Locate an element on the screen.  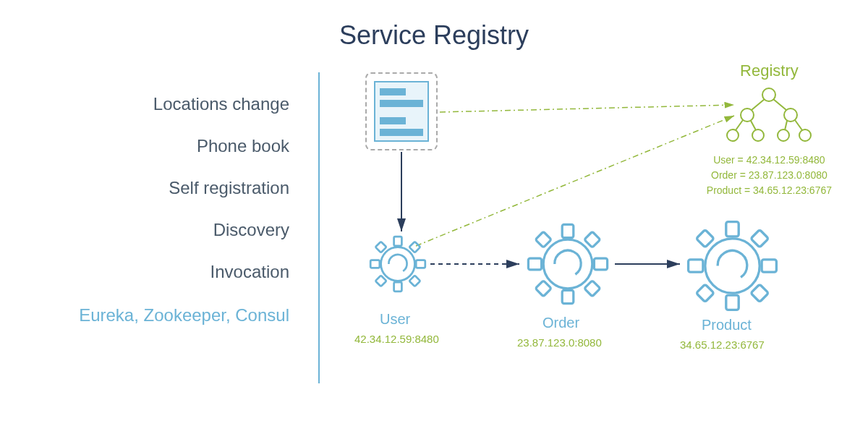
registry-entries: User = 42.34.12.59:8480 Order = 23.87.12… is located at coordinates (770, 175).